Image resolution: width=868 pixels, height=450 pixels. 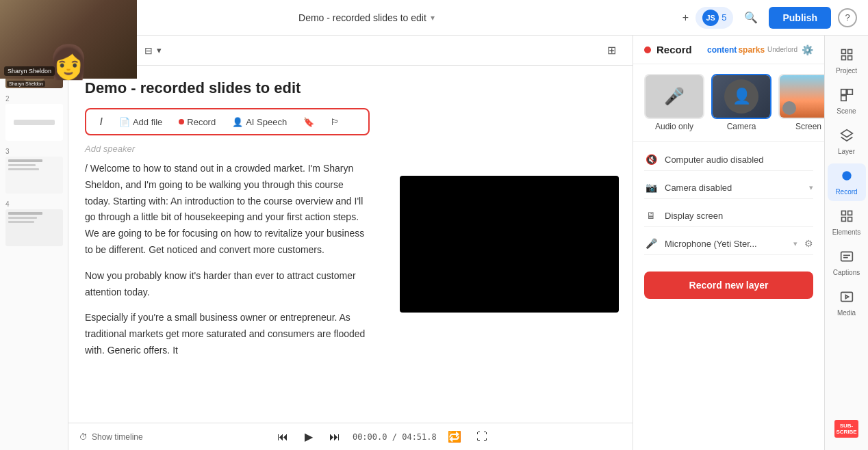 I want to click on nav-media: Media, so click(x=847, y=304).